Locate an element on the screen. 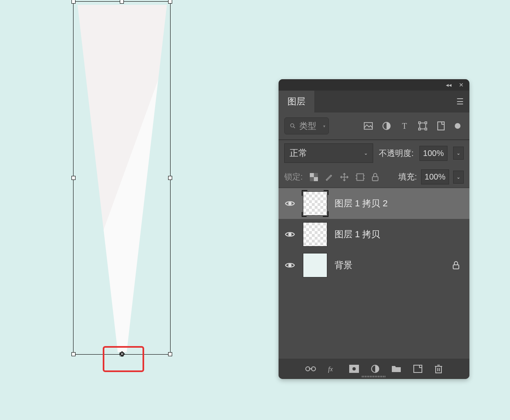 The height and width of the screenshot is (420, 510). search-icon is located at coordinates (293, 126).